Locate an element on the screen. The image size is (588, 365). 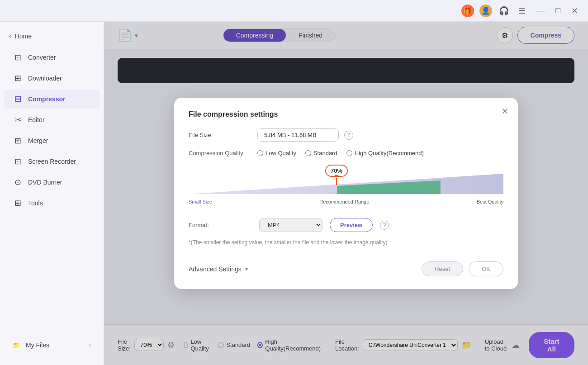
advanced-settings-arrow: ▾ is located at coordinates (247, 269).